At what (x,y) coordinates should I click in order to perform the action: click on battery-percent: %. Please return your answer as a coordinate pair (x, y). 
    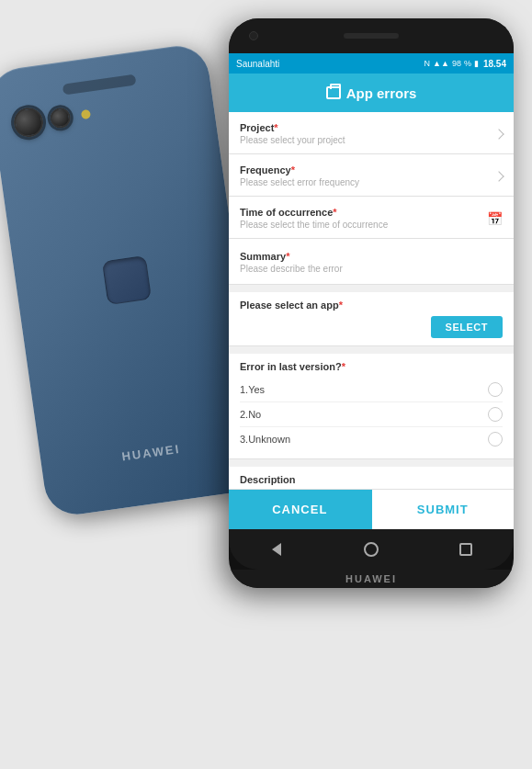
    Looking at the image, I should click on (468, 63).